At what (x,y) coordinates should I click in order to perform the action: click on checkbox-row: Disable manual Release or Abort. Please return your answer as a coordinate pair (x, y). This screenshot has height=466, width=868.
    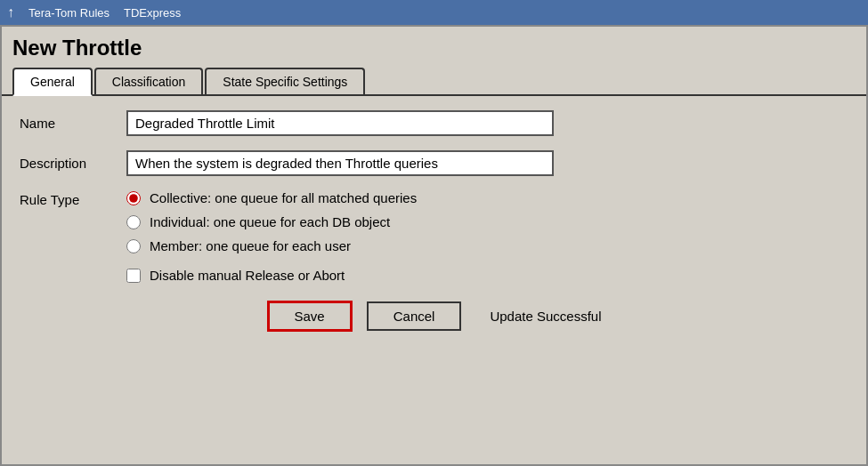
    Looking at the image, I should click on (488, 276).